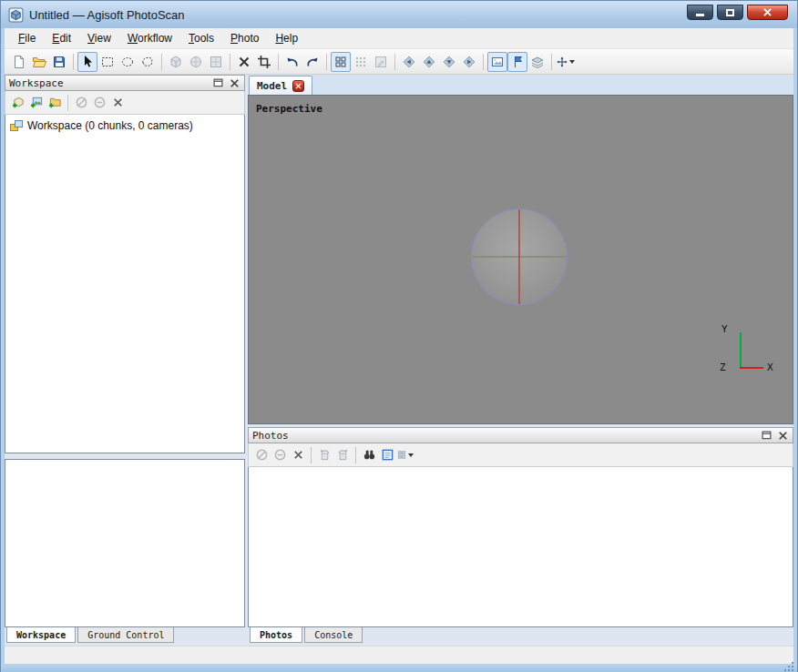  What do you see at coordinates (128, 62) in the screenshot?
I see `select-circle-button` at bounding box center [128, 62].